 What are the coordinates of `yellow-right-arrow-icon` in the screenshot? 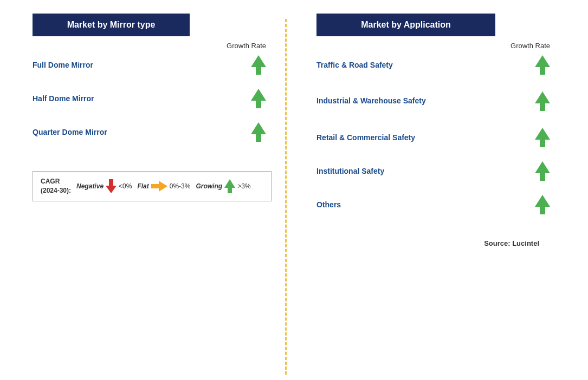 It's located at (159, 186).